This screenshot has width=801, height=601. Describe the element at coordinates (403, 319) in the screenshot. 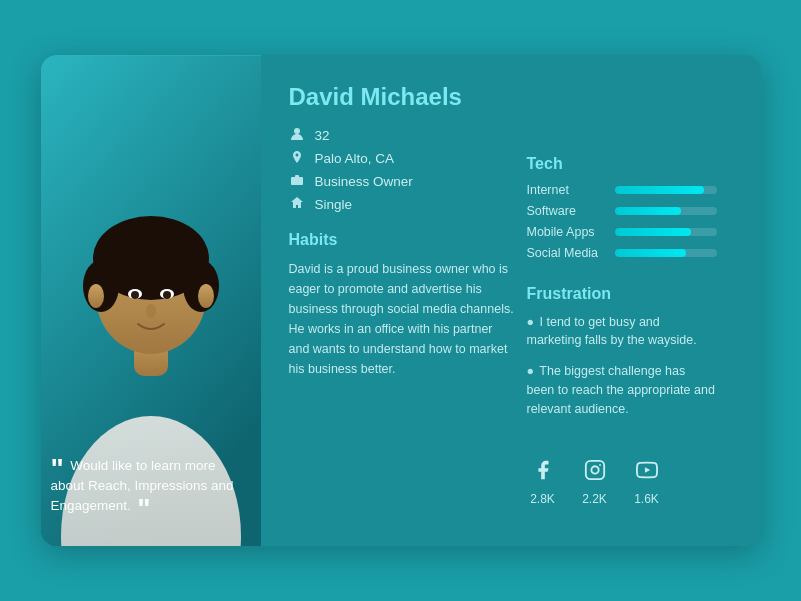

I see `habits-text: David is a proud business owner who is e…` at that location.